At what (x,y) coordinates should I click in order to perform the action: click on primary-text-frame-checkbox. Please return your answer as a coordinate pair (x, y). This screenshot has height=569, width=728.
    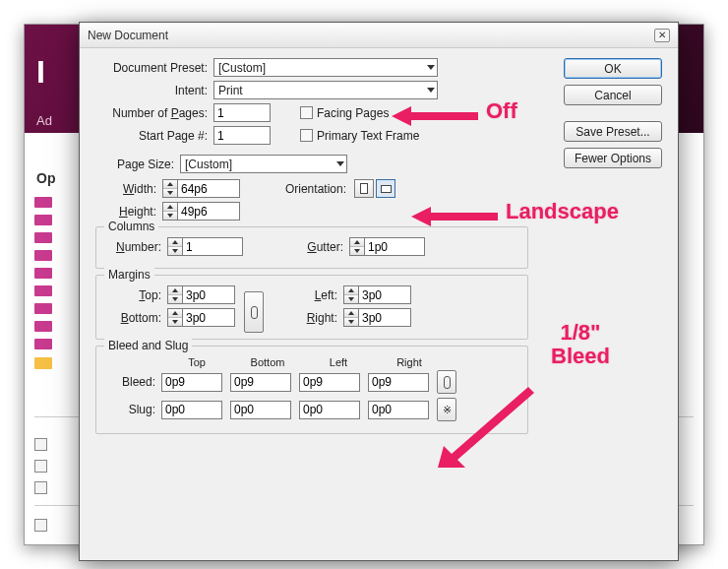
    Looking at the image, I should click on (307, 136).